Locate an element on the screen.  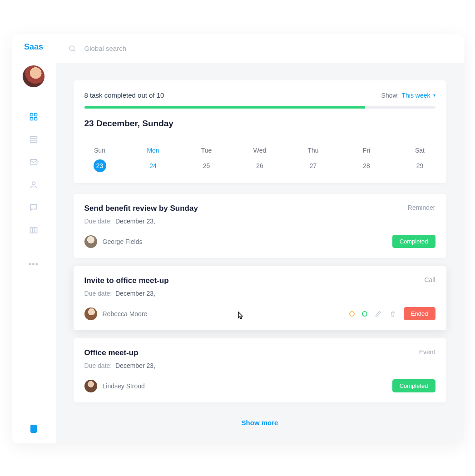
assignee-name: Rebecca Moore is located at coordinates (125, 314).